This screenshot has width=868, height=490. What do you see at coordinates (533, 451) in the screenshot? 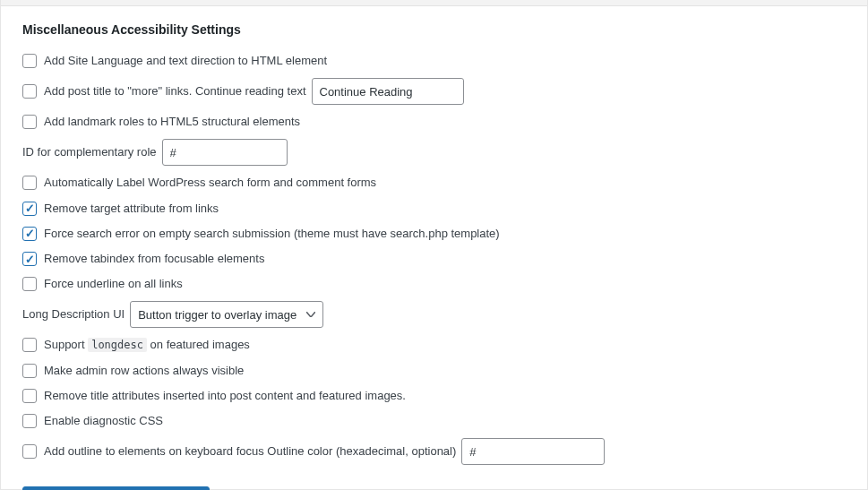
I see `input-outline-color` at bounding box center [533, 451].